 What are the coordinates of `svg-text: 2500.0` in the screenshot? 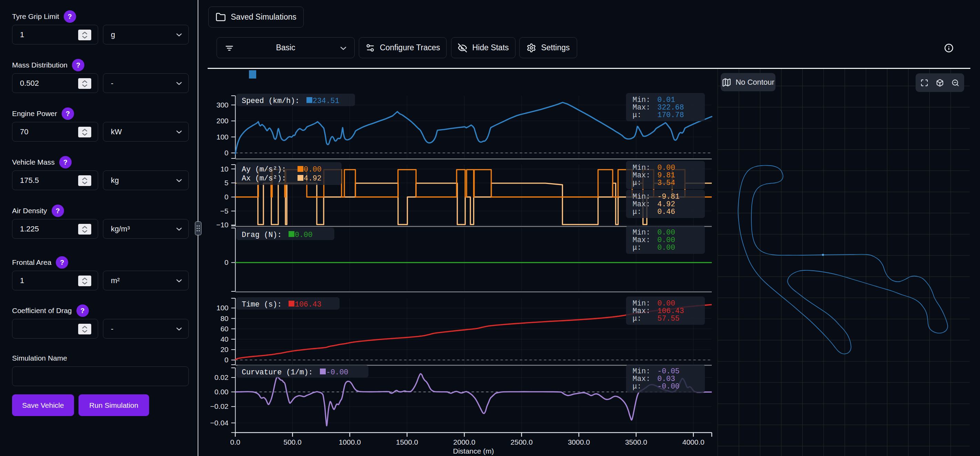 It's located at (522, 442).